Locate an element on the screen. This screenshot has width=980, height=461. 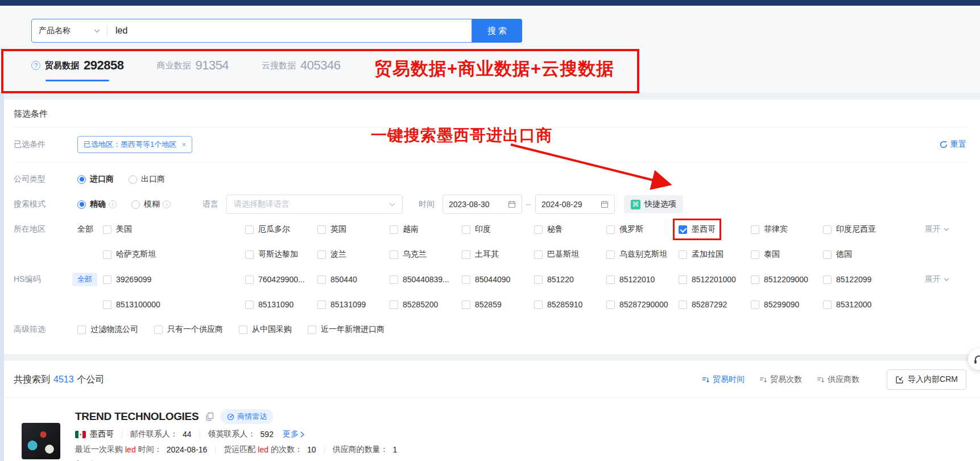
radio-importer: 进口商 is located at coordinates (96, 179).